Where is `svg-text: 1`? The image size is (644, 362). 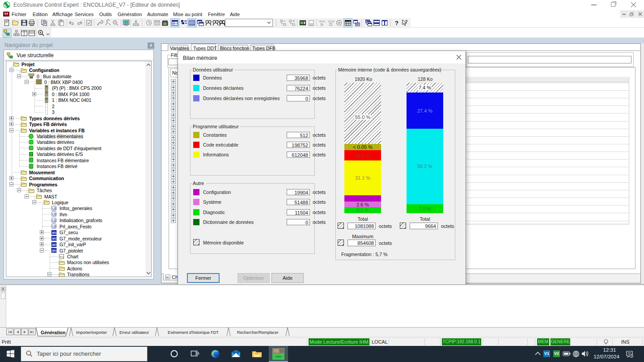
svg-text: 1 is located at coordinates (632, 356).